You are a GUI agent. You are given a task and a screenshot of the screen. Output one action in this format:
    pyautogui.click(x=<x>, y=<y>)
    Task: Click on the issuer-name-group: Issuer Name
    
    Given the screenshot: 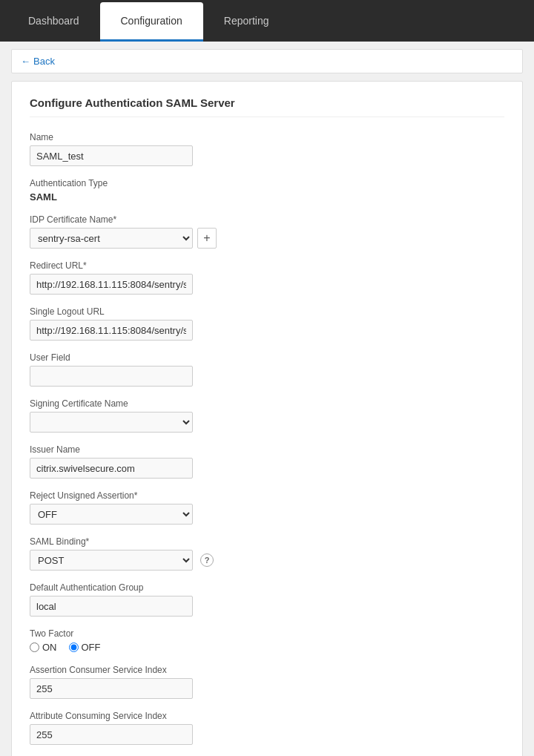 What is the action you would take?
    pyautogui.click(x=267, y=461)
    